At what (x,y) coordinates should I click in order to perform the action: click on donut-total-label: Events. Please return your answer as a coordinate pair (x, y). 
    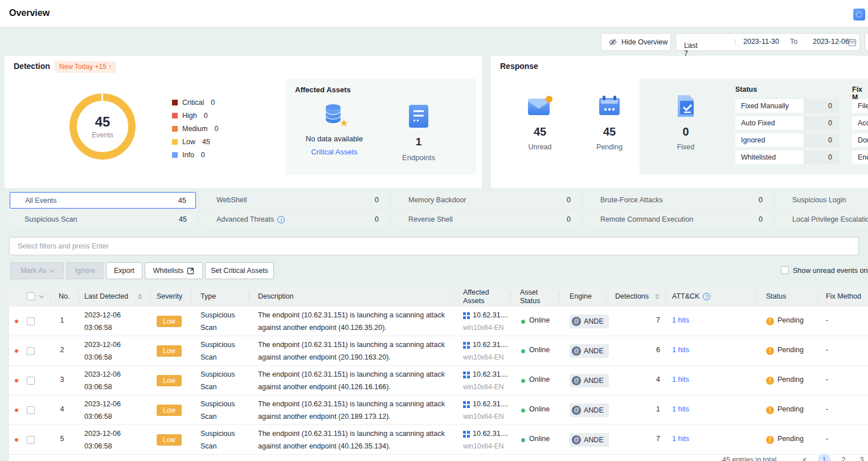
    Looking at the image, I should click on (103, 135).